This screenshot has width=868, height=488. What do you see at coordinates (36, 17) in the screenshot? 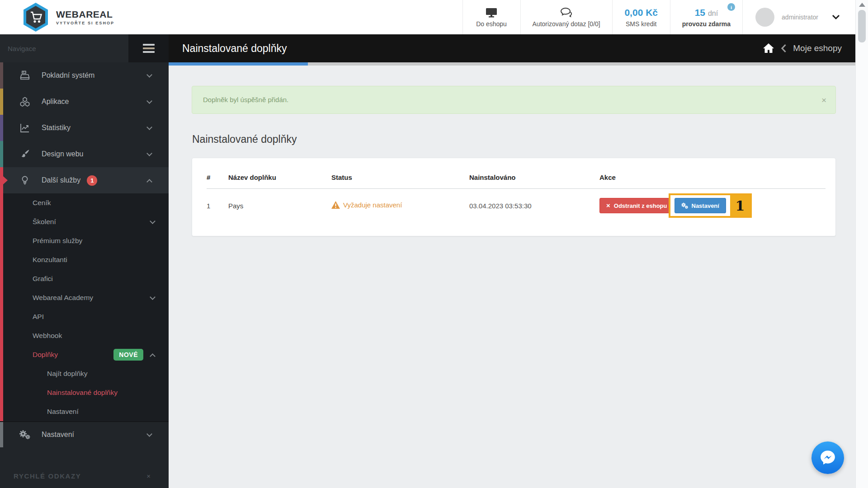
I see `webareal-hexagon-cart-icon` at bounding box center [36, 17].